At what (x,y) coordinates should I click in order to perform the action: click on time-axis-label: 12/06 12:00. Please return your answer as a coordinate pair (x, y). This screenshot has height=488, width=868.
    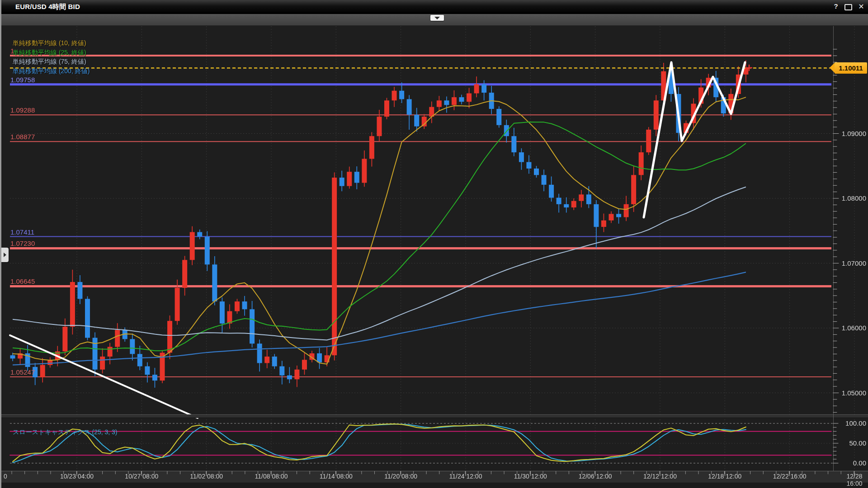
    Looking at the image, I should click on (595, 476).